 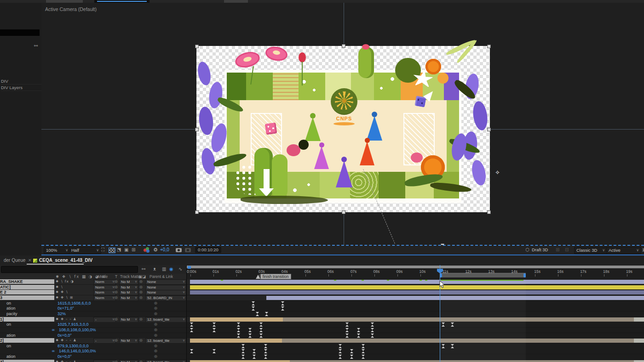 What do you see at coordinates (93, 341) in the screenshot?
I see `layer-row: 2]✹ ❖ – – ♟-∨◎No M∨◎12. board_tile∨` at bounding box center [93, 341].